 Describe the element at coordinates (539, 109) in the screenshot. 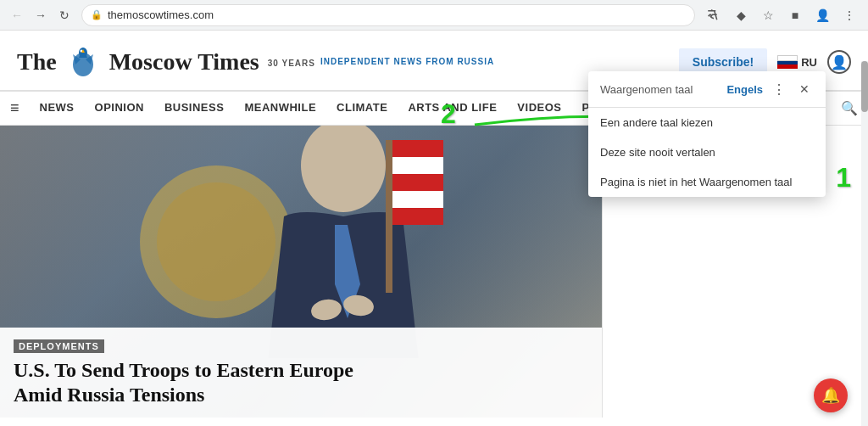

I see `nav-item-videos: VIDEOS` at that location.